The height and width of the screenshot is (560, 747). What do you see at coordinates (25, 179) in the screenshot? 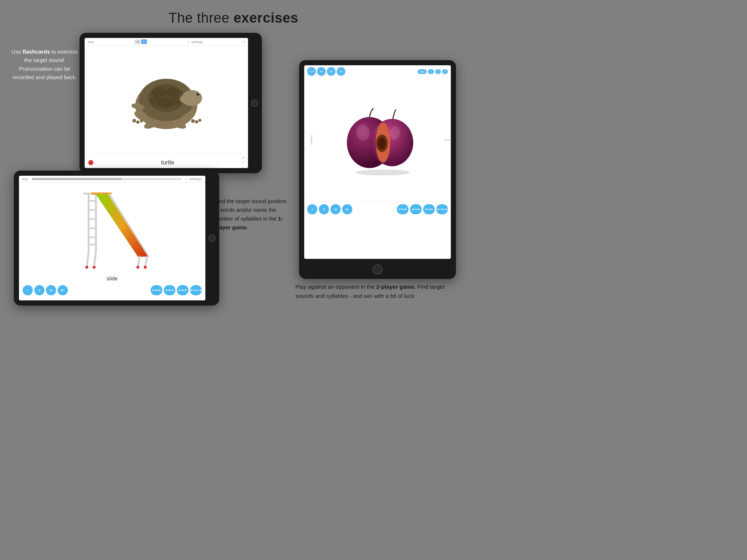
I see `stop-btn: stop` at bounding box center [25, 179].